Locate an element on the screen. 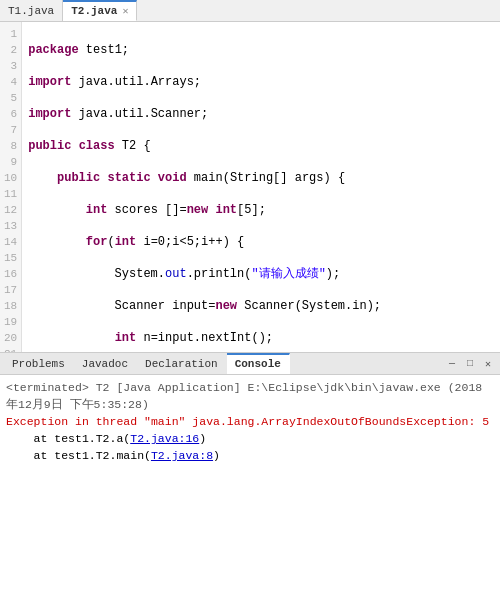  tab-t2java-label: T2.java is located at coordinates (94, 11).